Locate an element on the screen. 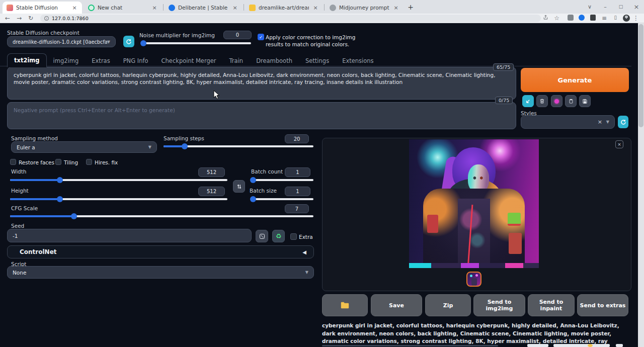  open-folder-button is located at coordinates (345, 305).